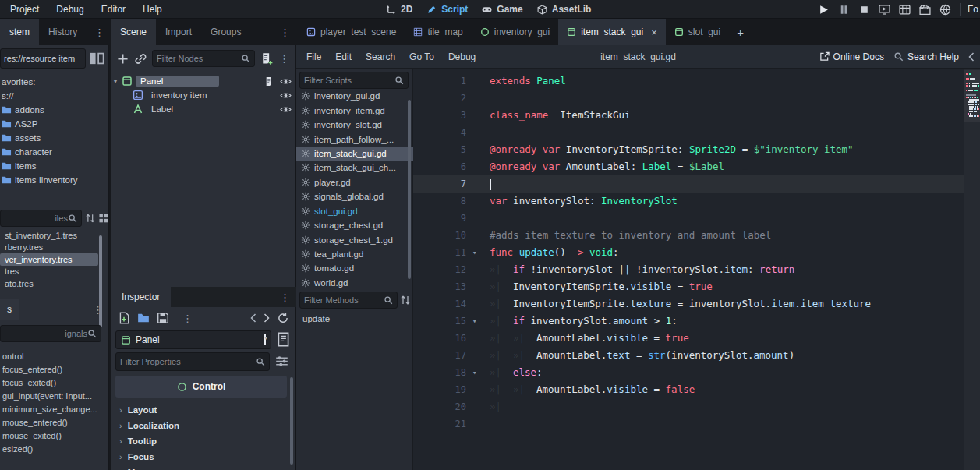  What do you see at coordinates (9, 309) in the screenshot?
I see `signals-dock-tab: s` at bounding box center [9, 309].